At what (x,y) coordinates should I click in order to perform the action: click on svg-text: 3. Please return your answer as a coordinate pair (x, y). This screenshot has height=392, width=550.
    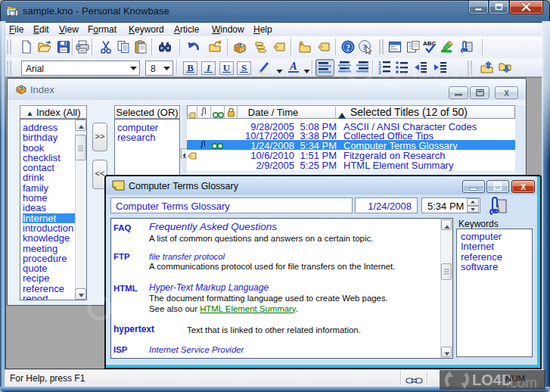
    Looking at the image, I should click on (380, 73).